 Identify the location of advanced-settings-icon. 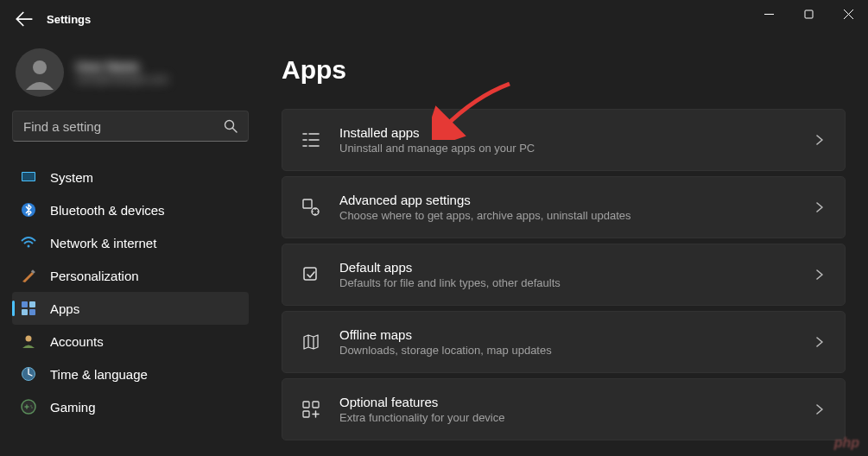
(311, 207).